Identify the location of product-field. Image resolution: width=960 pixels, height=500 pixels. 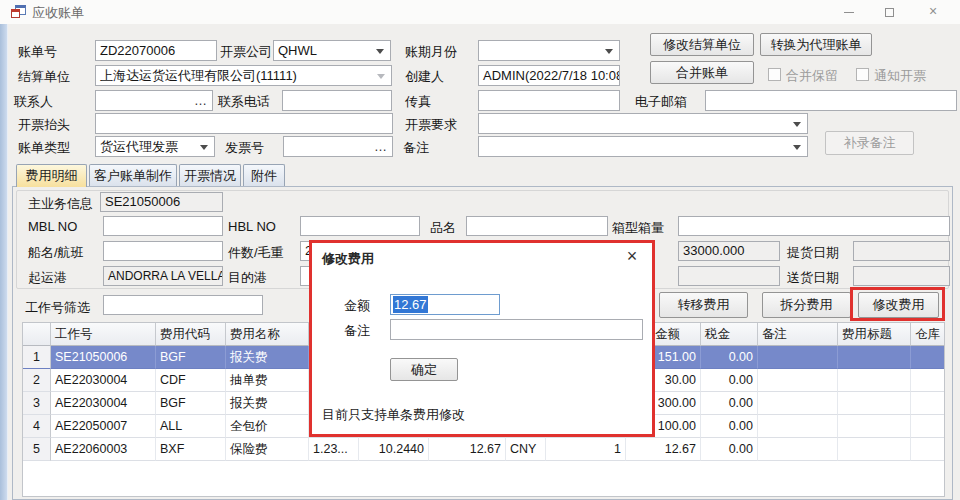
(537, 226).